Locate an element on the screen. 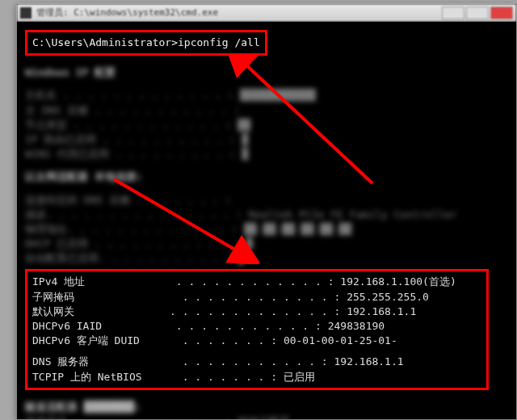 Image resolution: width=517 pixels, height=420 pixels. duid-value: 00-01-00-01-25-01- is located at coordinates (341, 341).